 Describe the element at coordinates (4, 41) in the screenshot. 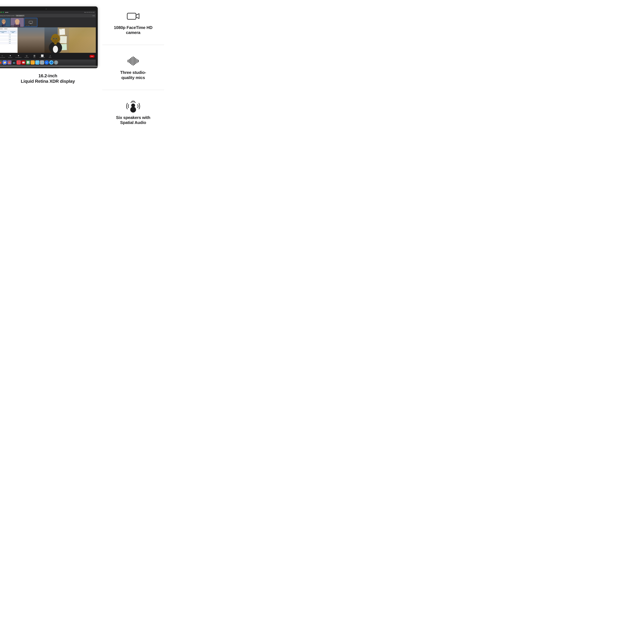

I see `table-cell: 3300` at that location.